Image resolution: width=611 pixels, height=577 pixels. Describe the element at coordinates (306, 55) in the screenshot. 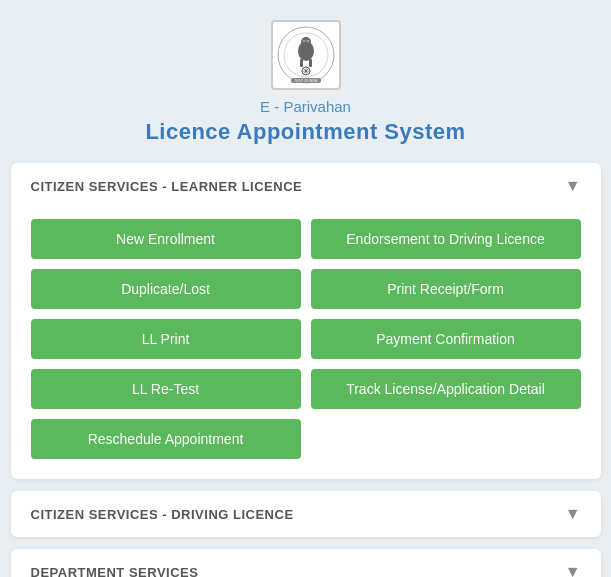

I see `app-logo: GOVT OF INDIA` at that location.